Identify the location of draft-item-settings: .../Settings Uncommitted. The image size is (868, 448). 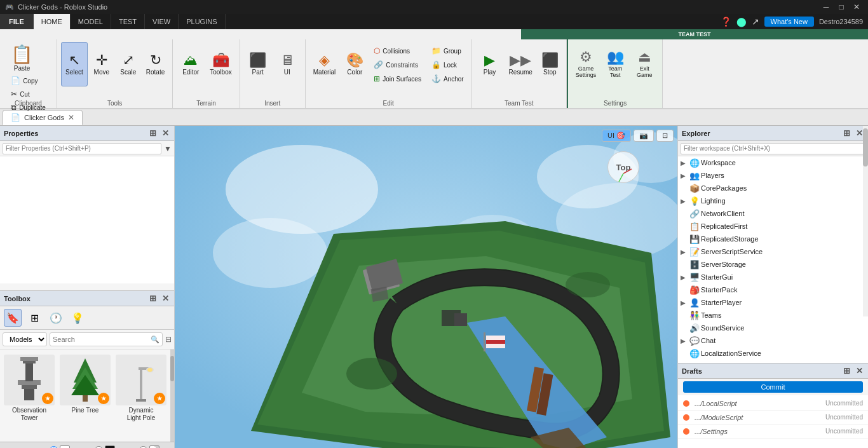
(773, 431).